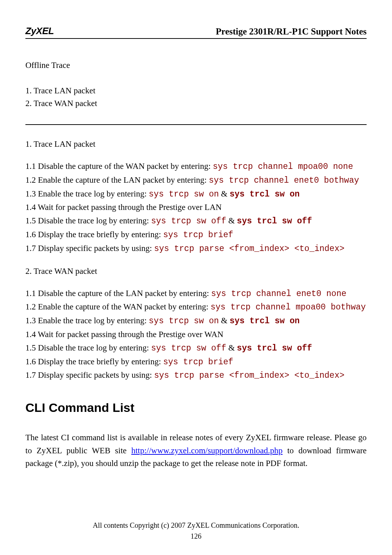 The width and height of the screenshot is (392, 555). Describe the element at coordinates (196, 97) in the screenshot. I see `table-of-contents: 1. Trace LAN packet 2. Trace WAN packet` at that location.